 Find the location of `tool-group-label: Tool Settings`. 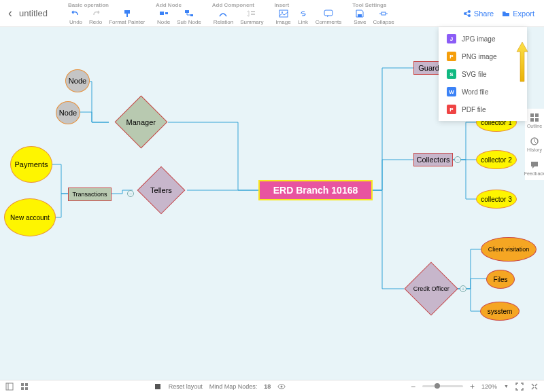

tool-group-label: Tool Settings is located at coordinates (369, 5).